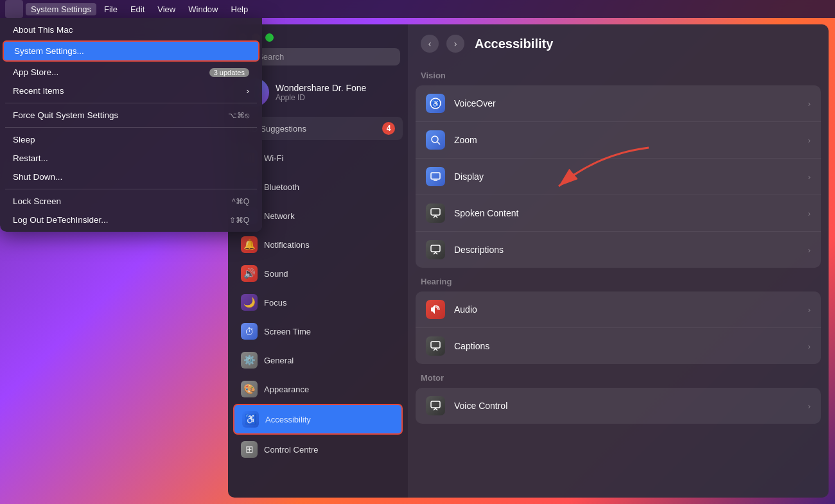 The image size is (835, 504). I want to click on sidebar-label-accessibility: Accessibility, so click(288, 420).